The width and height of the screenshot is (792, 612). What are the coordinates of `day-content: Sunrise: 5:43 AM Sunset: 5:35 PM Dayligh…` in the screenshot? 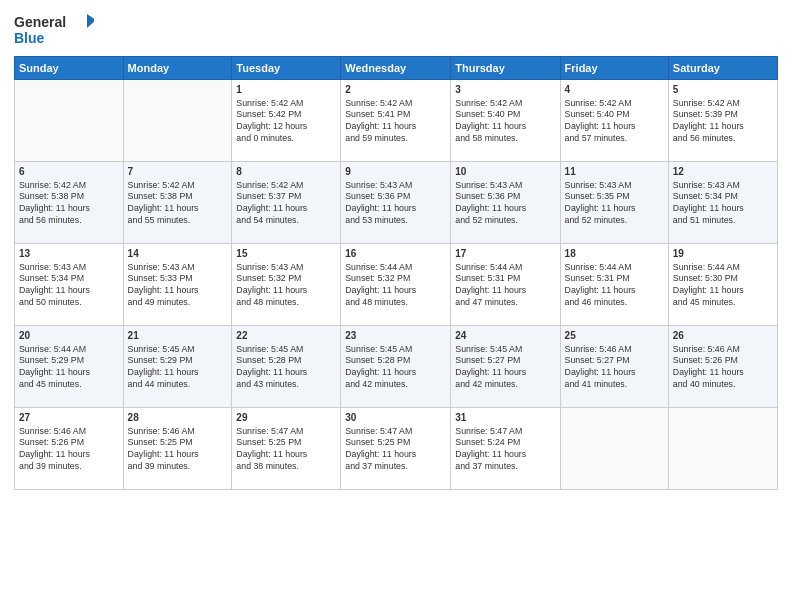 It's located at (614, 204).